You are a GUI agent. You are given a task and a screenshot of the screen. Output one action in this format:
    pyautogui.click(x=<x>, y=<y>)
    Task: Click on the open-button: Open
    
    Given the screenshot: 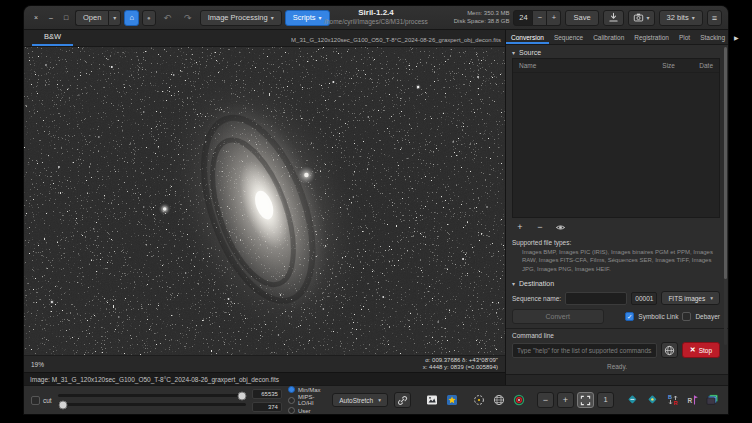 What is the action you would take?
    pyautogui.click(x=92, y=18)
    